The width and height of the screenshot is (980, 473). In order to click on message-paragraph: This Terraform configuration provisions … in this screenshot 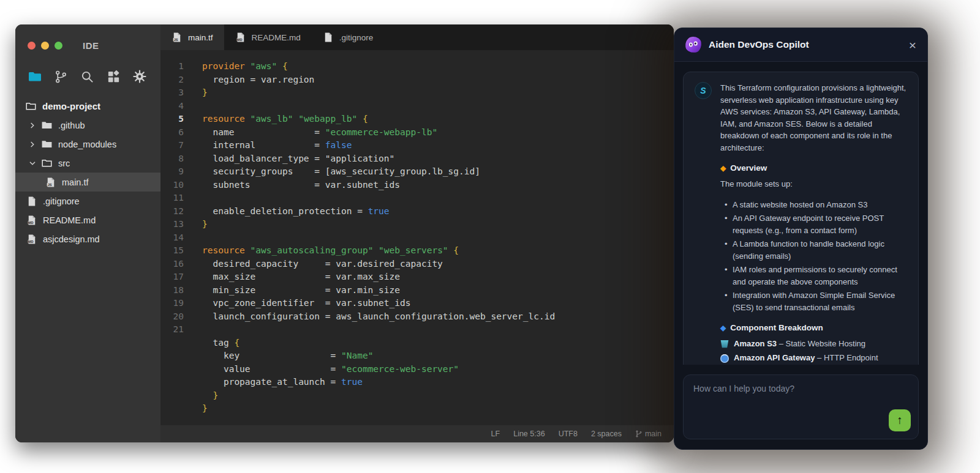, I will do `click(815, 117)`.